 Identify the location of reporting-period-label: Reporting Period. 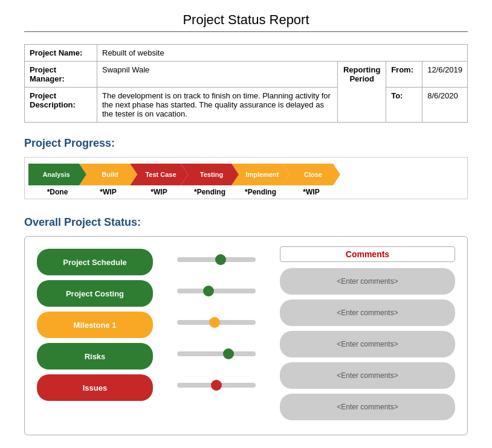
(362, 92).